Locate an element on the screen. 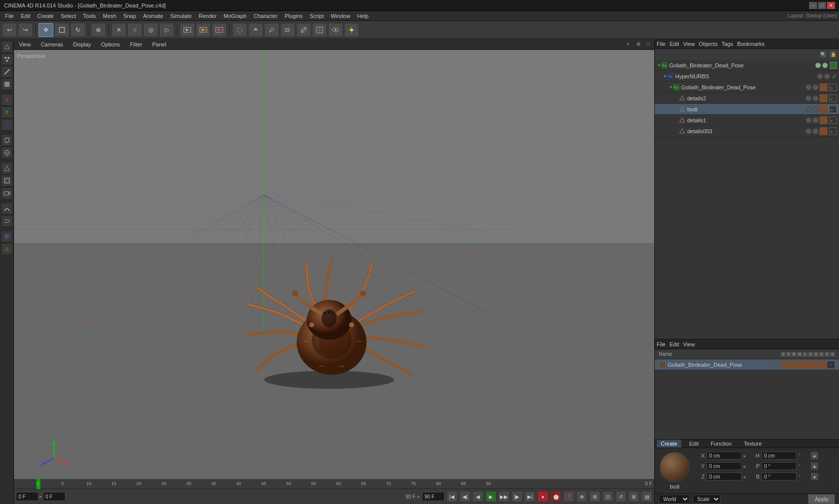  timeline-view-button: ▤ is located at coordinates (647, 497).